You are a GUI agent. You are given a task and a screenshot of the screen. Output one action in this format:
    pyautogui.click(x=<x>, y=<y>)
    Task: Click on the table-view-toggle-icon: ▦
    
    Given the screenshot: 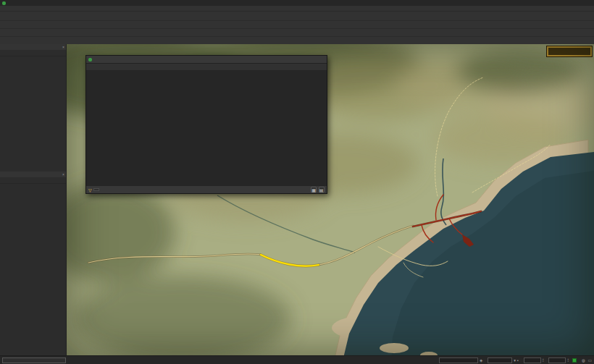 What is the action you would take?
    pyautogui.click(x=314, y=190)
    